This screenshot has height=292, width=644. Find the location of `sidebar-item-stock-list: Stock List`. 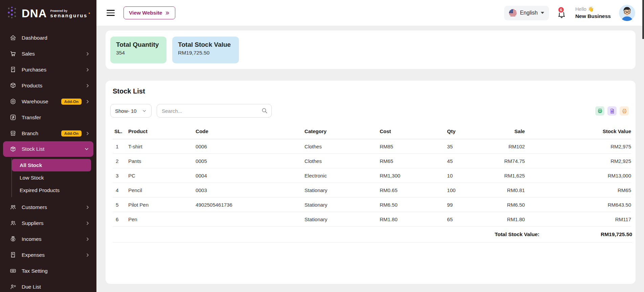

sidebar-item-stock-list: Stock List is located at coordinates (48, 149).